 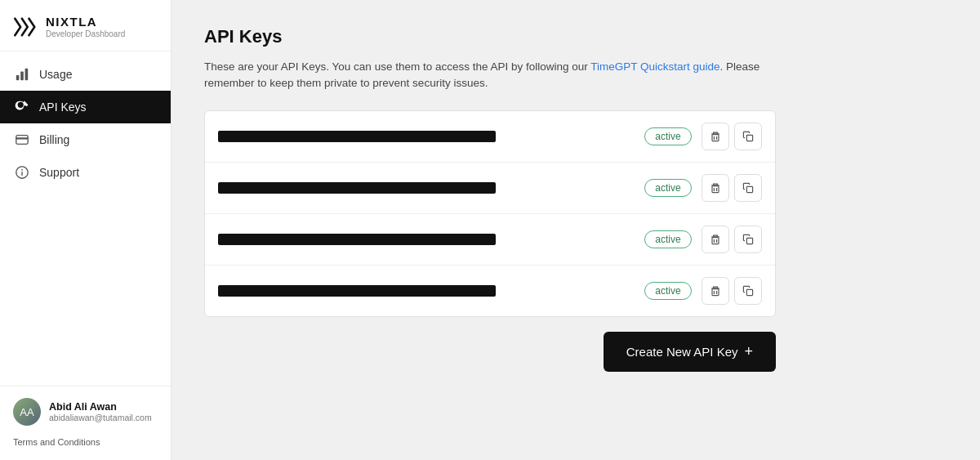 I want to click on create-api-key-label: Create New API Key, so click(x=683, y=351).